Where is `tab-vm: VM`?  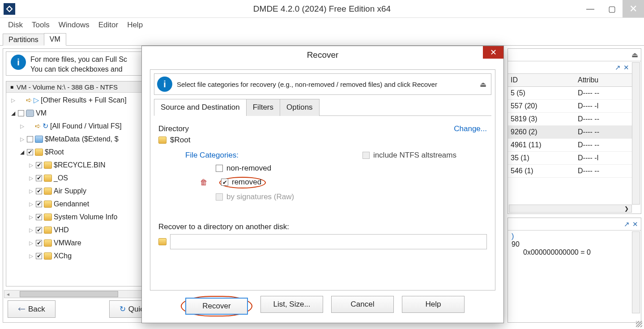 tab-vm: VM is located at coordinates (55, 39).